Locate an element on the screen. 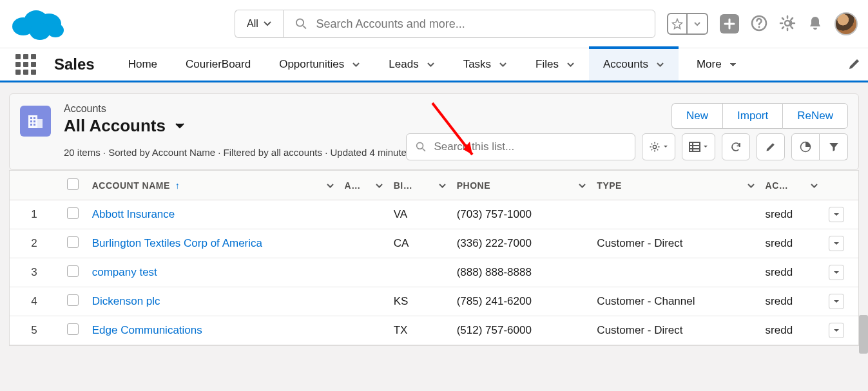 This screenshot has width=868, height=391. salesforce-logo-icon is located at coordinates (39, 24).